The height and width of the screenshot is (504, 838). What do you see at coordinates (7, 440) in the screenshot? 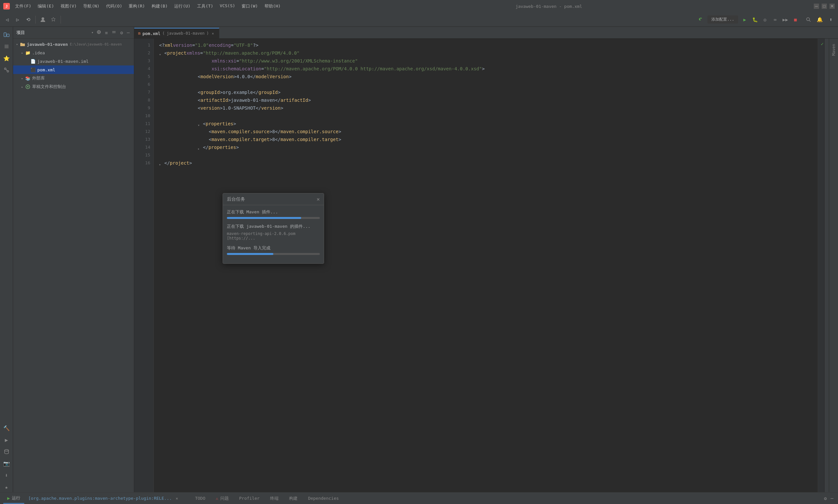
I see `sidebar-run-icon: ▶` at bounding box center [7, 440].